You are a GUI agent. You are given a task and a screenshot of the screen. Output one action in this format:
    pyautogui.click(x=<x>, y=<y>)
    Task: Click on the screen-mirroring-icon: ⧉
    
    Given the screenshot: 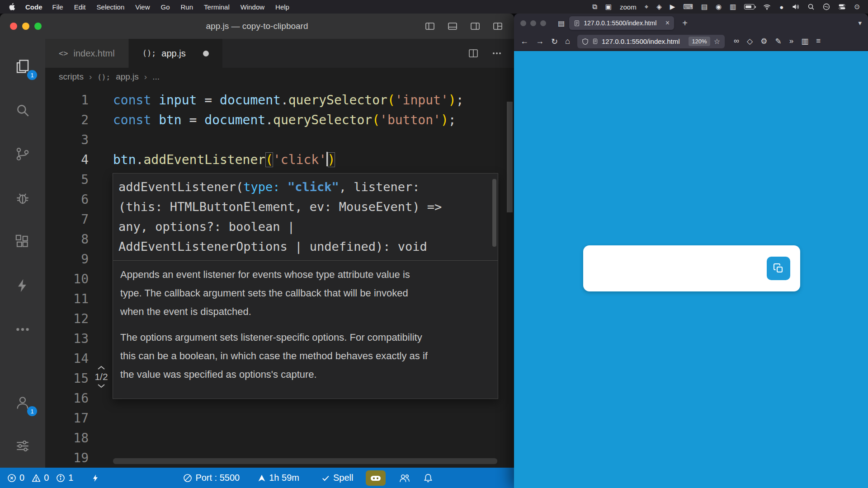 What is the action you would take?
    pyautogui.click(x=595, y=7)
    